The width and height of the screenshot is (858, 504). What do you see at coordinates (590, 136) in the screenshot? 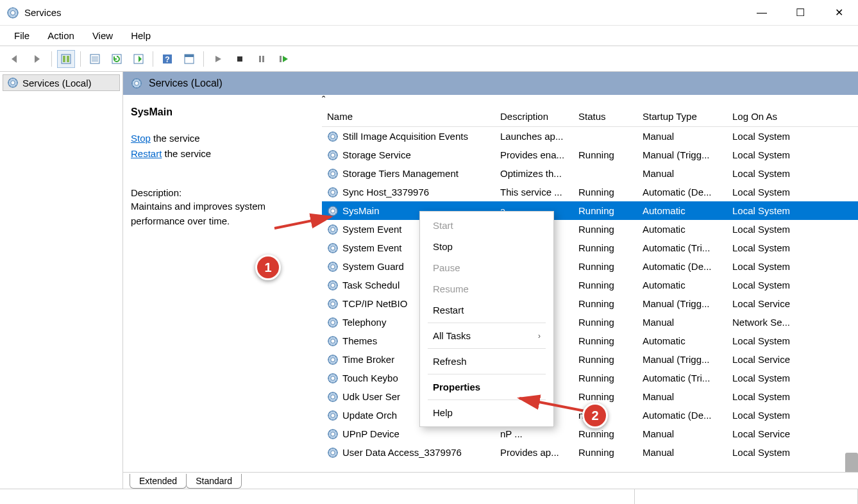
I see `service-row: Still Image Acquisition EventsLaunches a…` at bounding box center [590, 136].